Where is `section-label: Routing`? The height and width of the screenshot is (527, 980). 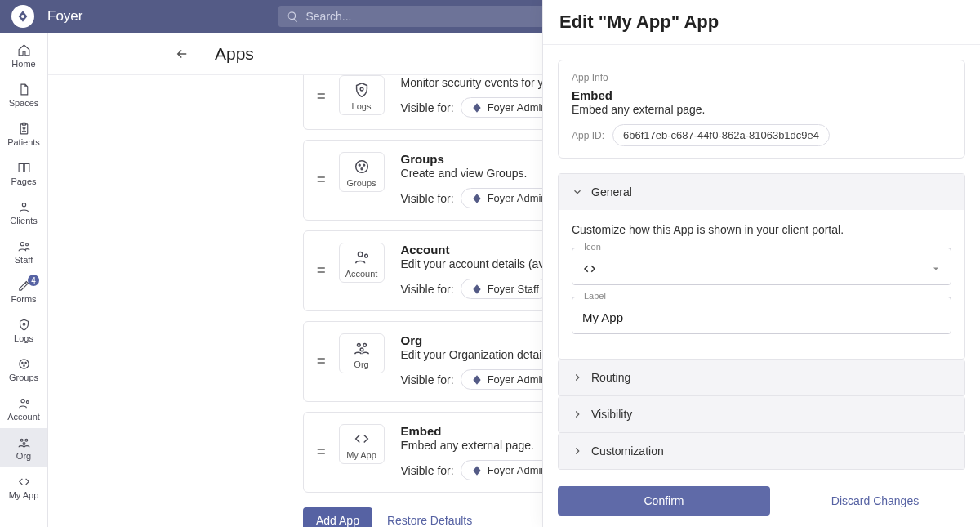
section-label: Routing is located at coordinates (611, 377).